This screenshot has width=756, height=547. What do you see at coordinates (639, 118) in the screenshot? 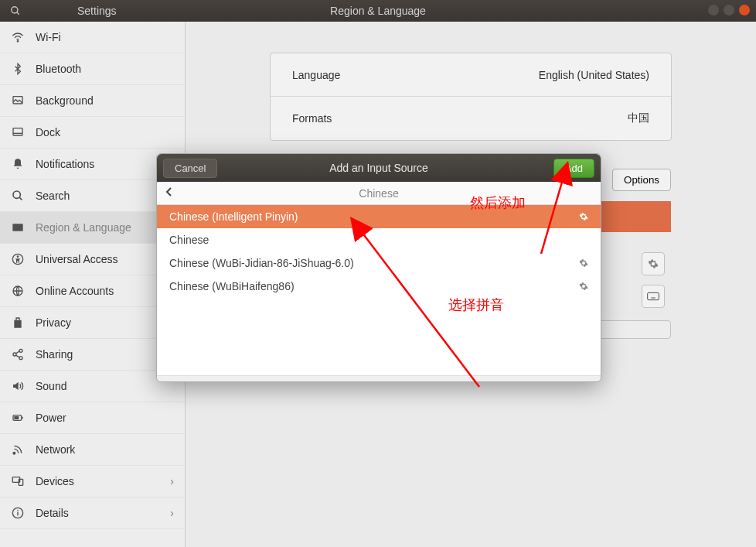
I see `formats-value: 中国` at bounding box center [639, 118].